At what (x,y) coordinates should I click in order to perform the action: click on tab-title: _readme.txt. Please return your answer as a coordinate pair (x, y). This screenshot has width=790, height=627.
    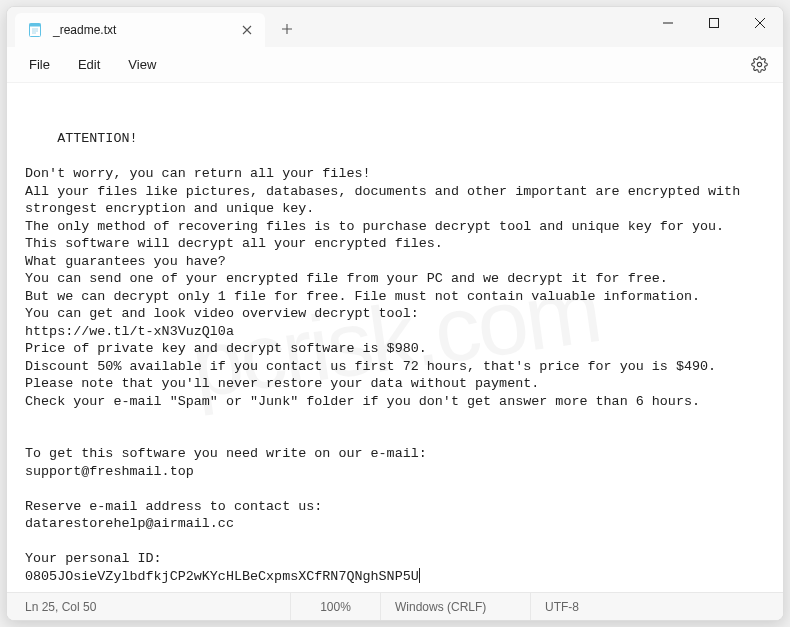
    Looking at the image, I should click on (141, 30).